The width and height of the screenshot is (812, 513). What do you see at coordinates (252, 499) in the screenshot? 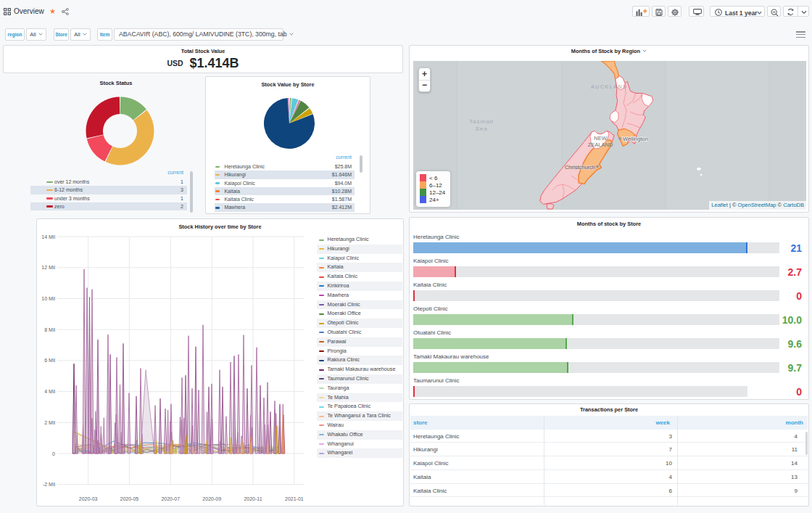
I see `svg-text: 2020-11` at bounding box center [252, 499].